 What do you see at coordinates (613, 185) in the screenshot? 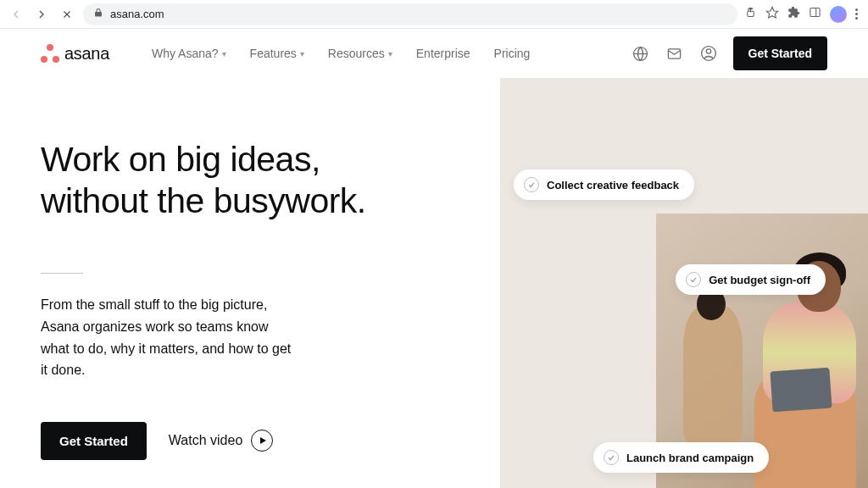
I see `task-label: Collect creative feedback` at bounding box center [613, 185].